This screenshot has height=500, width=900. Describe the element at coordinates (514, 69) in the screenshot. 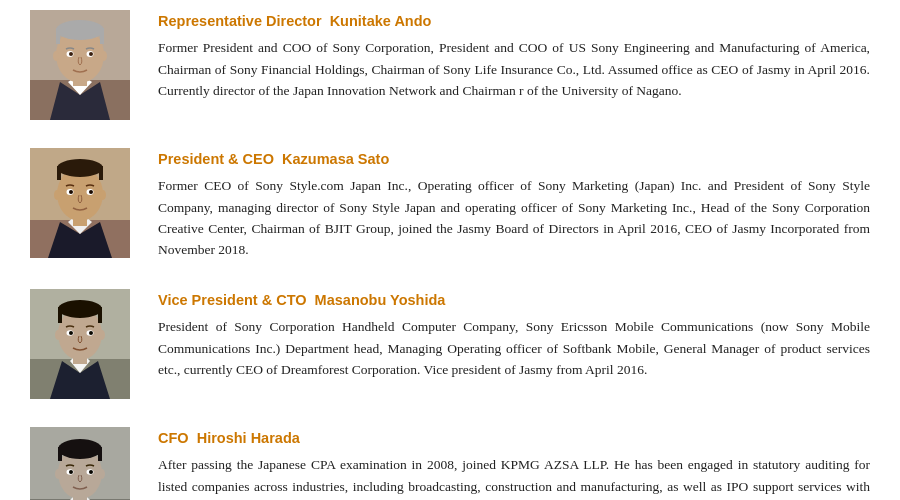

I see `person-desc-rep-director: Former President and COO of Sony Corpora…` at that location.